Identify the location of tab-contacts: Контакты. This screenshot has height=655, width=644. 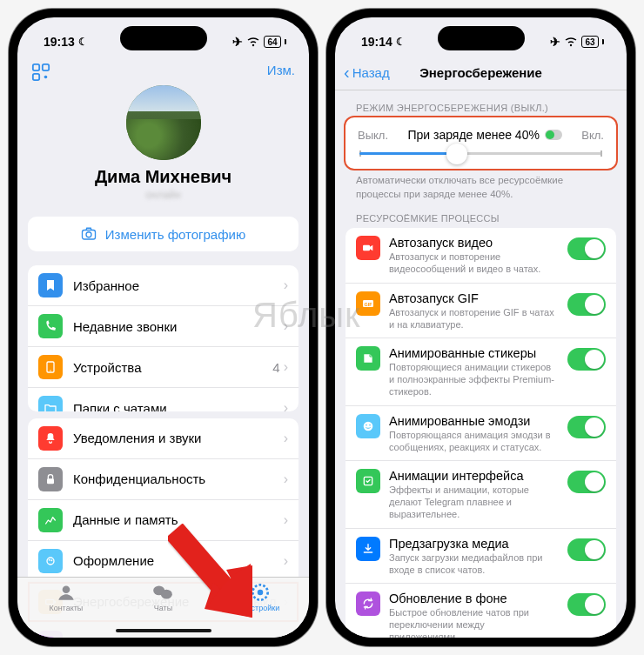
(66, 598).